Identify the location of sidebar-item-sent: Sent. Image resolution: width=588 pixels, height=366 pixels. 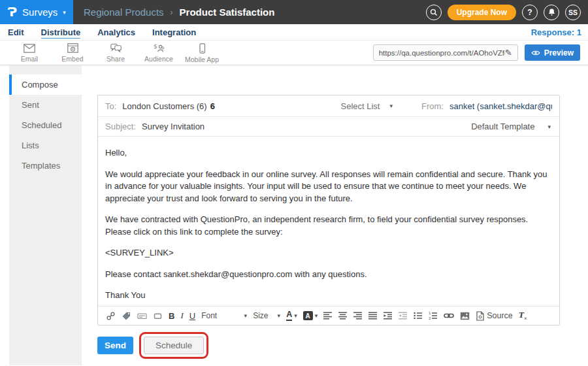
(46, 105).